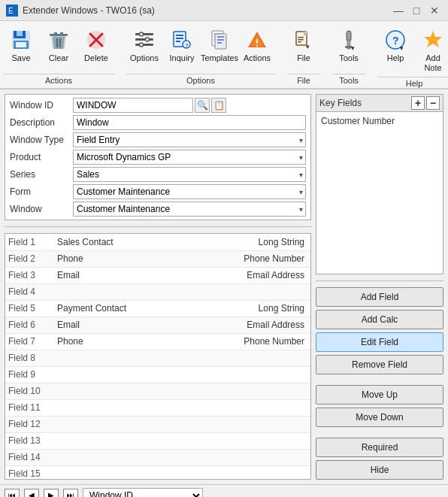 This screenshot has height=497, width=448. I want to click on toolbar-group-file: ▾ File File, so click(304, 54).